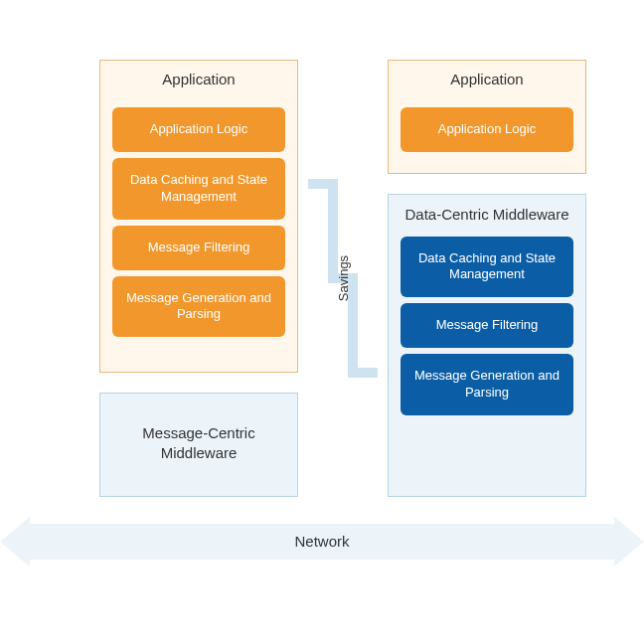 The height and width of the screenshot is (644, 644). I want to click on right-app-box-logic: Application Logic, so click(487, 129).